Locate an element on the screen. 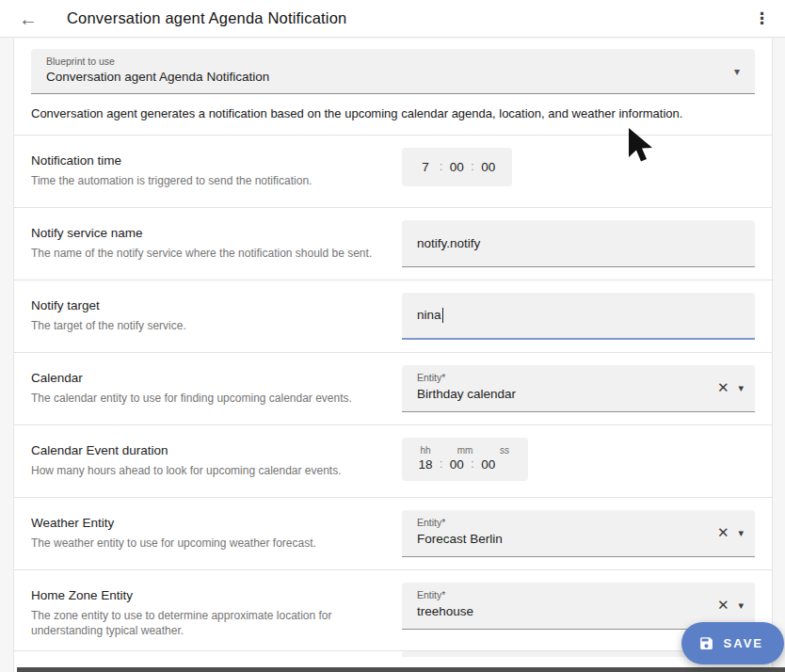  blueprint-select: Blueprint to use Conversation agent Agen… is located at coordinates (393, 72).